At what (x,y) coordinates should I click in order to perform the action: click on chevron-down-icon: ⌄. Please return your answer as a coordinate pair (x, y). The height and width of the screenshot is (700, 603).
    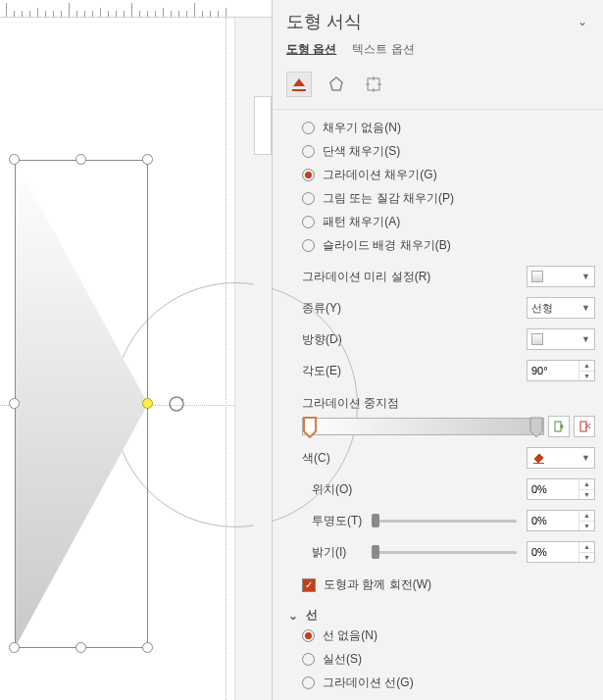
    Looking at the image, I should click on (295, 616).